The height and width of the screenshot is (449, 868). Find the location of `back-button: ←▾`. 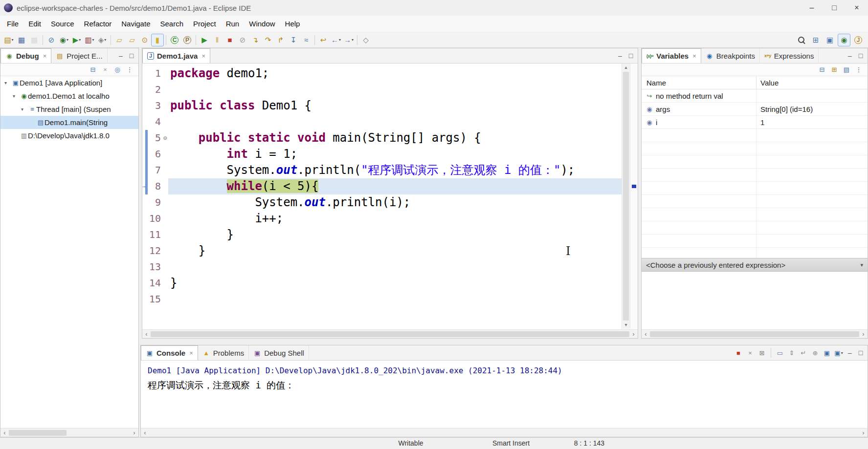

back-button: ←▾ is located at coordinates (336, 40).